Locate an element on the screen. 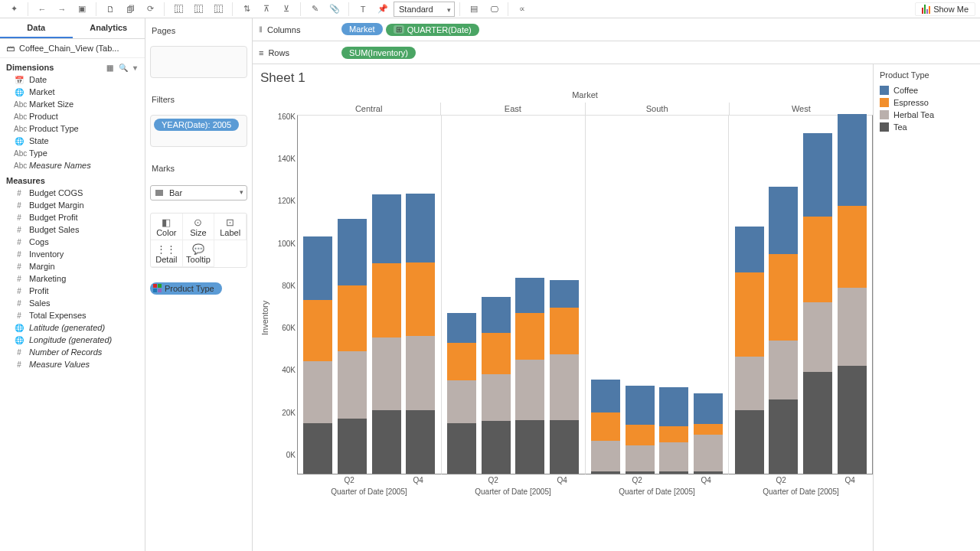 This screenshot has width=980, height=551. bar-south-q3 is located at coordinates (674, 430).